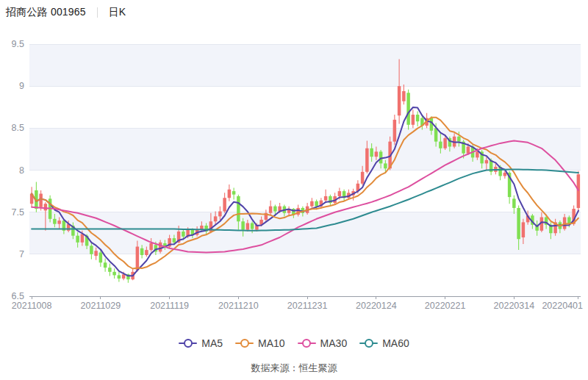  What do you see at coordinates (384, 343) in the screenshot?
I see `legend-item-ma60: MA60` at bounding box center [384, 343].